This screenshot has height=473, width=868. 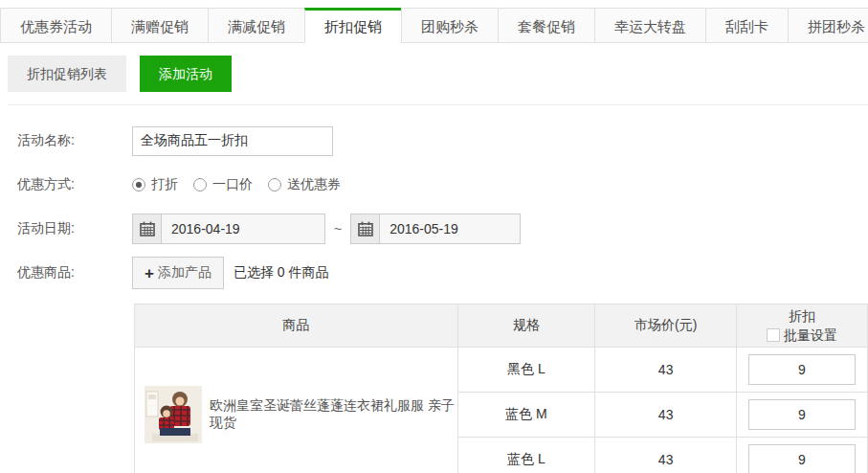 What do you see at coordinates (75, 273) in the screenshot?
I see `discount-products-label: 优惠商品:` at bounding box center [75, 273].